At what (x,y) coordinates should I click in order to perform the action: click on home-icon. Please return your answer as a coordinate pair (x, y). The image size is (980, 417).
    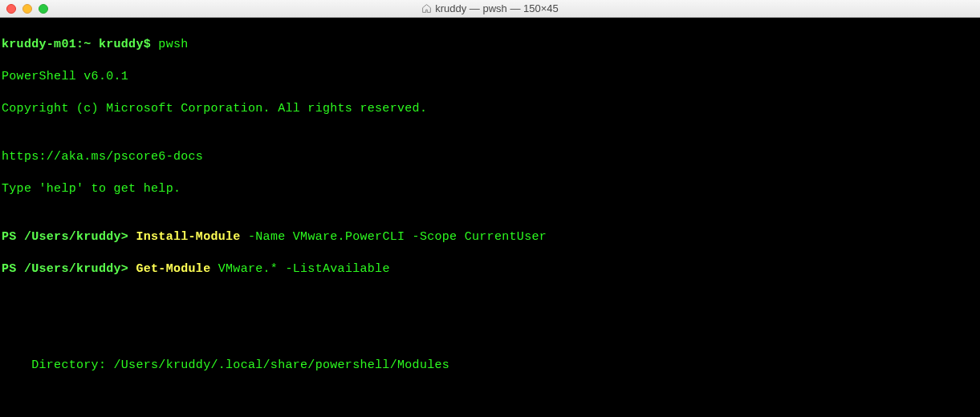
    Looking at the image, I should click on (427, 8).